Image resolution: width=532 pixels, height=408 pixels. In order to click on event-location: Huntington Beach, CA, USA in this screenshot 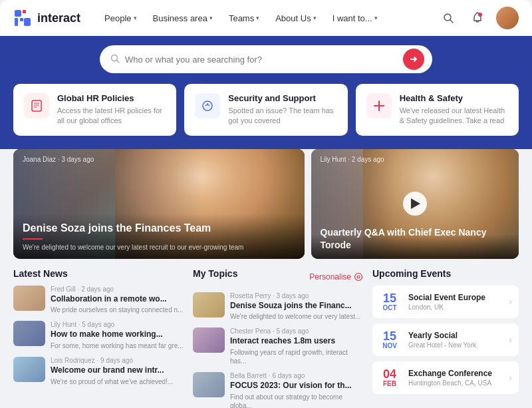, I will do `click(459, 383)`.